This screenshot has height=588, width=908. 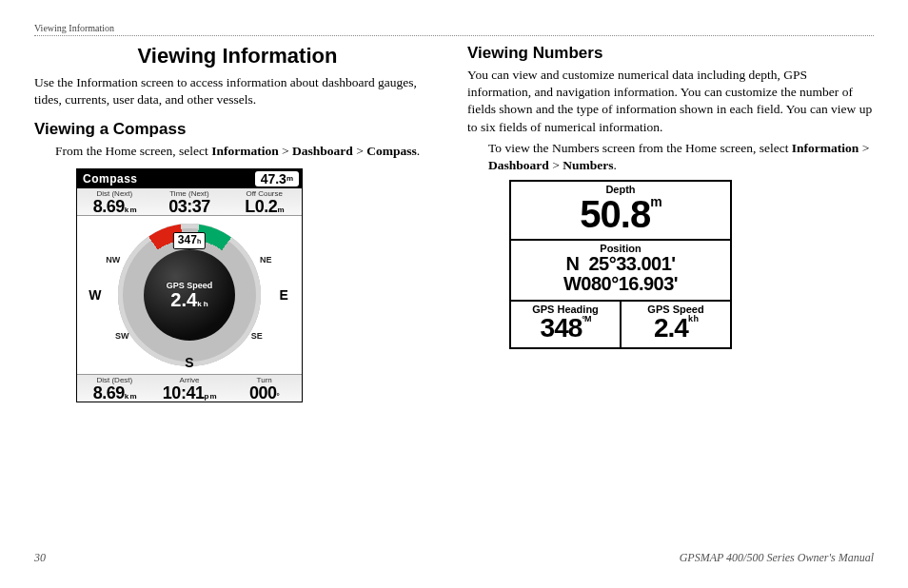 I want to click on compass-bar-value: 47.3m, so click(x=277, y=179).